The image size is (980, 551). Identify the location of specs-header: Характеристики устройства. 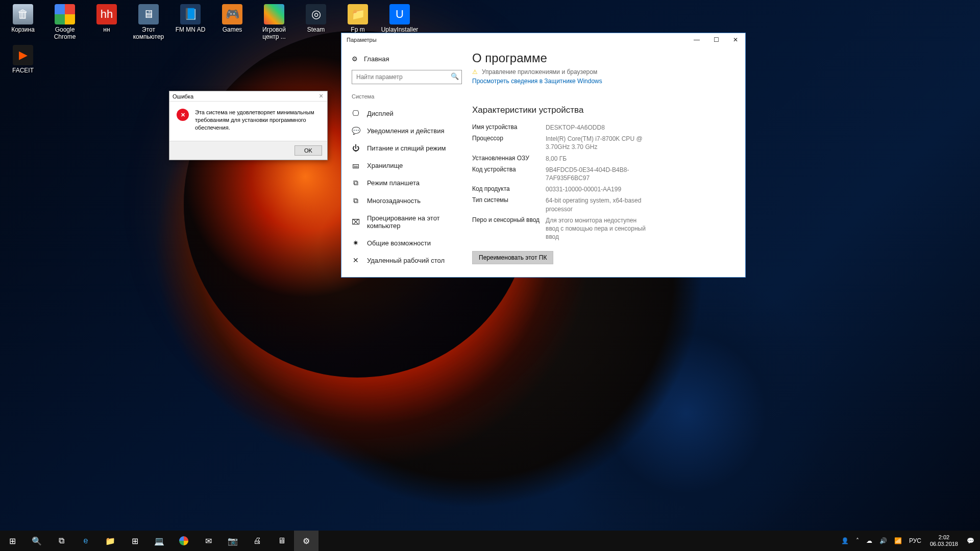
(601, 110).